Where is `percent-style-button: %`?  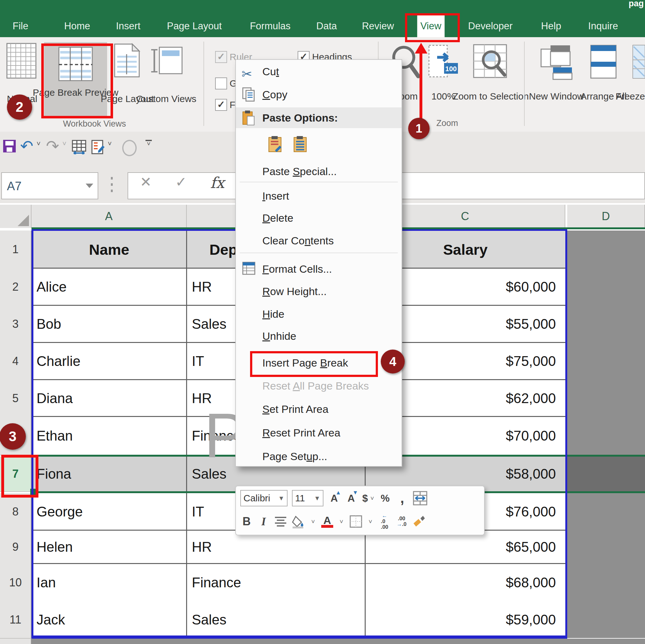
percent-style-button: % is located at coordinates (385, 498).